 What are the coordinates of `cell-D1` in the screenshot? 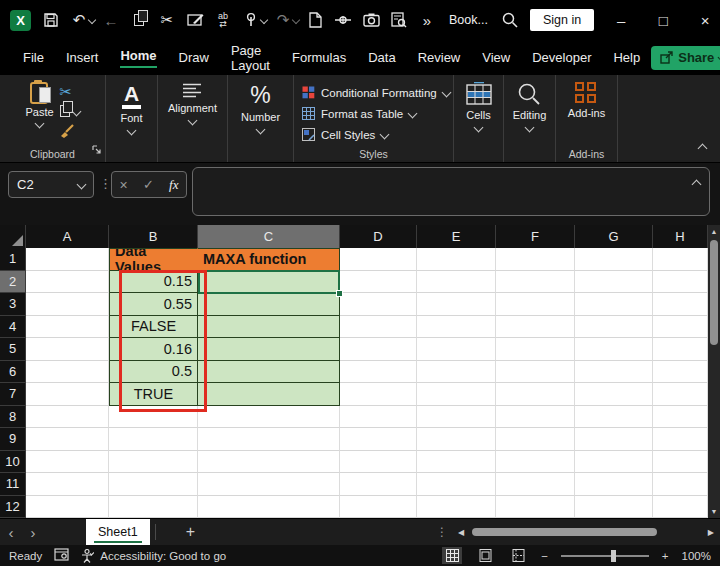 It's located at (378, 260).